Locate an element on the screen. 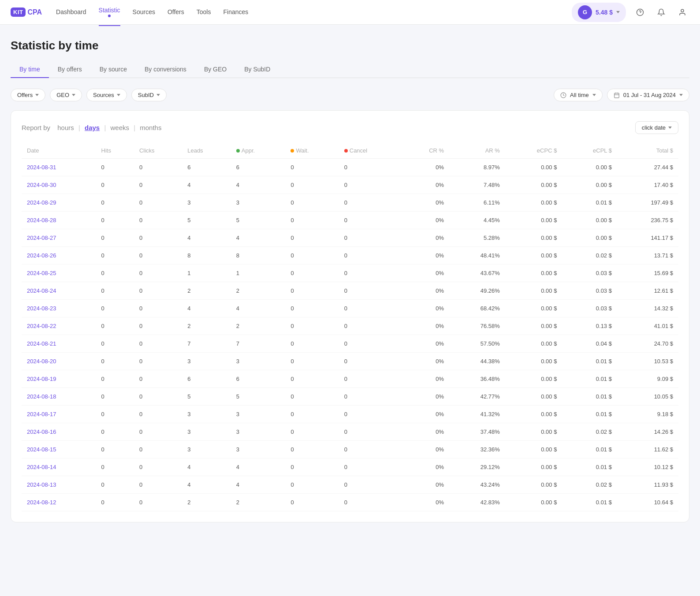 The image size is (700, 596). cell-ar: 41.32% is located at coordinates (477, 414).